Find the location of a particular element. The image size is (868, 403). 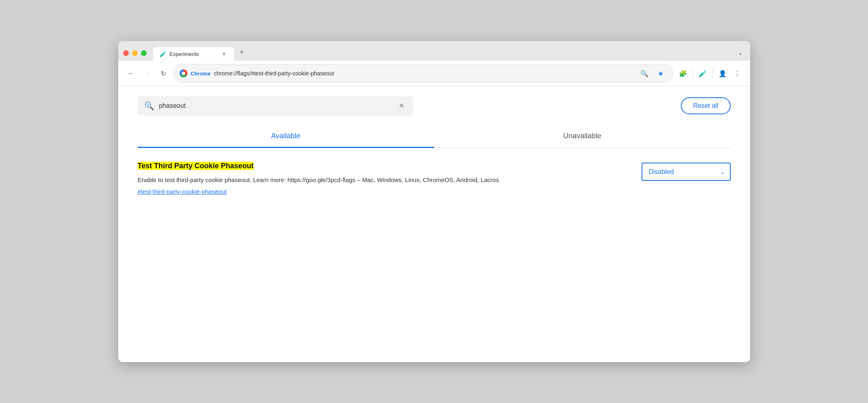

flag-description: Enable to test third-party cookie phaseo… is located at coordinates (382, 180).